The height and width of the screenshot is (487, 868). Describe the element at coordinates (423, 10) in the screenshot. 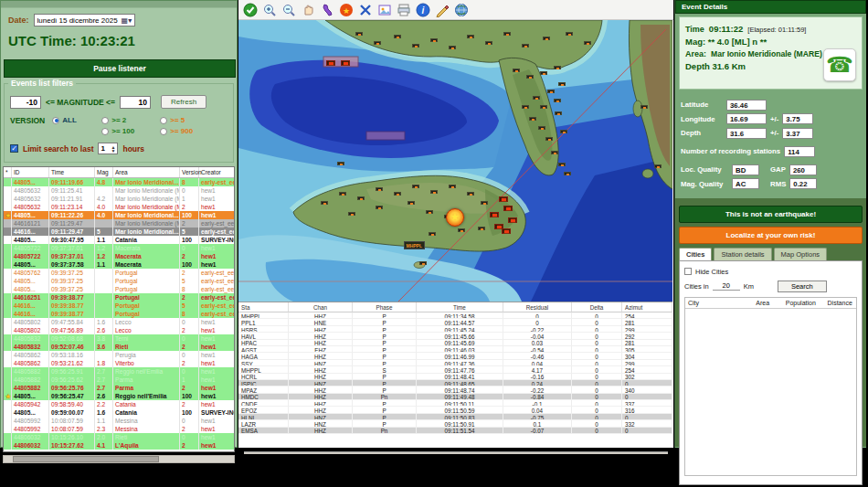

I see `info-icon: i` at that location.